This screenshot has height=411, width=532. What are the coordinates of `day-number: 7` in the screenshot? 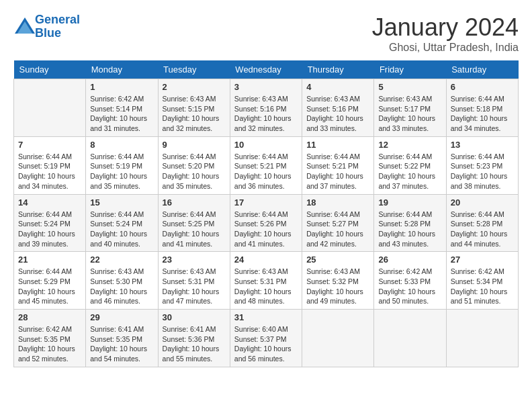 It's located at (50, 145).